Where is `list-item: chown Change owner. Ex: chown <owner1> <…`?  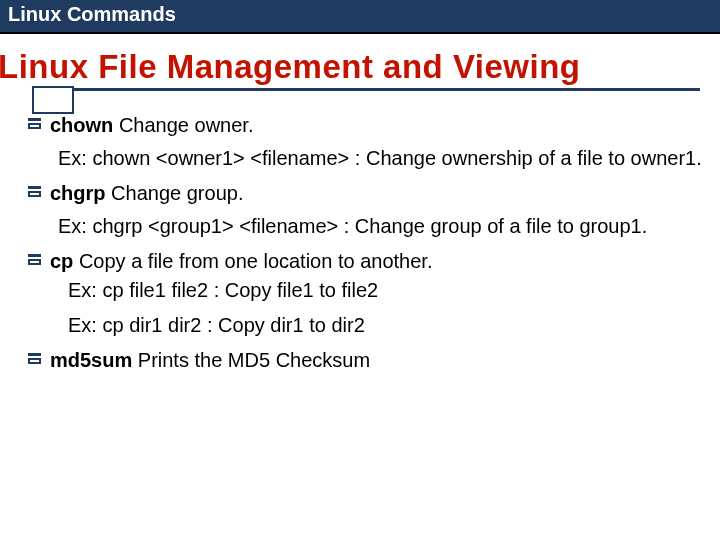
list-item: chown Change owner. Ex: chown <owner1> <… is located at coordinates (365, 142).